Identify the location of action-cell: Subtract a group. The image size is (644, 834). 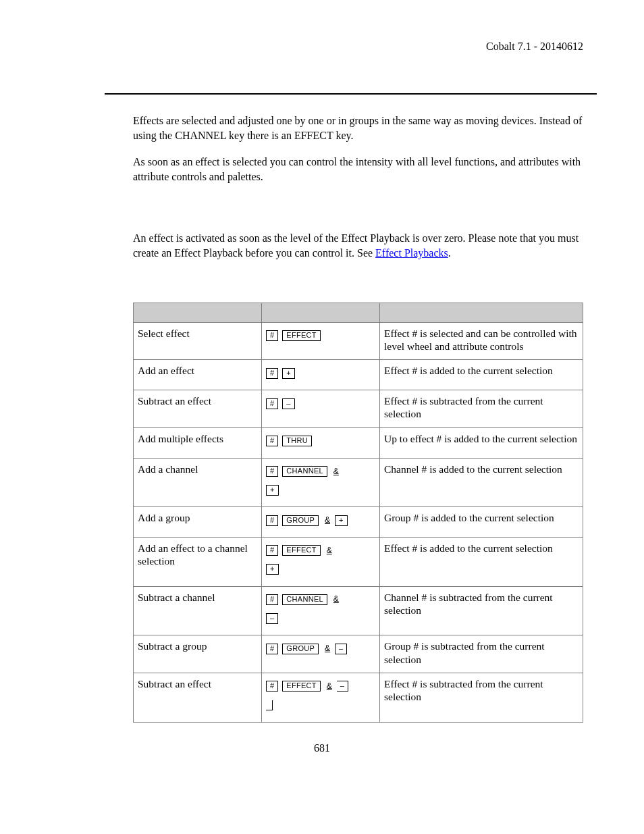
(198, 654).